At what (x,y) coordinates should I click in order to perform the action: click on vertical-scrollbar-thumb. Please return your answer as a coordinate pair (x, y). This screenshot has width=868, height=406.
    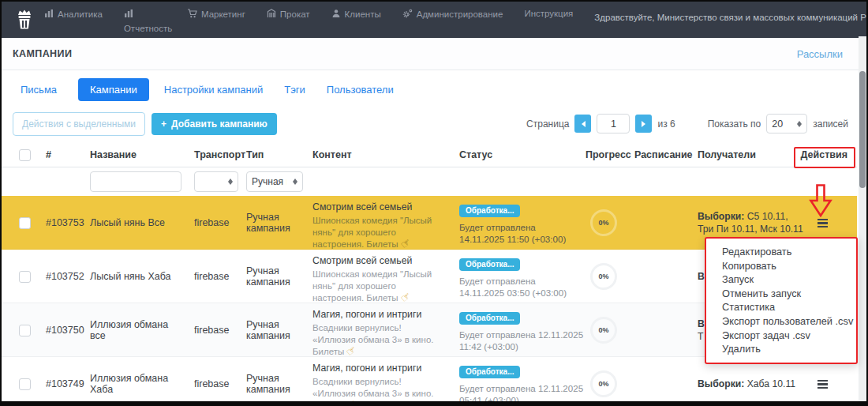
    Looking at the image, I should click on (862, 130).